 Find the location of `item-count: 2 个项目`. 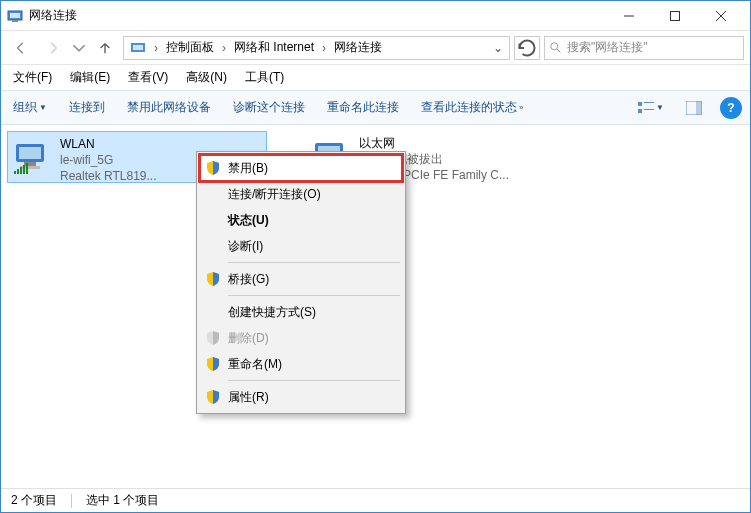

item-count: 2 个项目 is located at coordinates (34, 500).